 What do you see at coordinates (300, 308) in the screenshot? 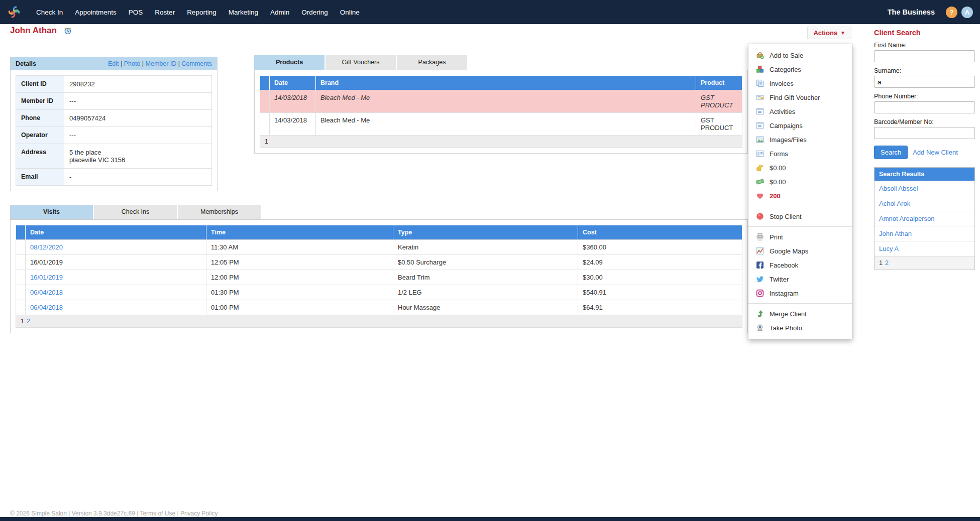
I see `visit-time: 01:00 PM` at bounding box center [300, 308].